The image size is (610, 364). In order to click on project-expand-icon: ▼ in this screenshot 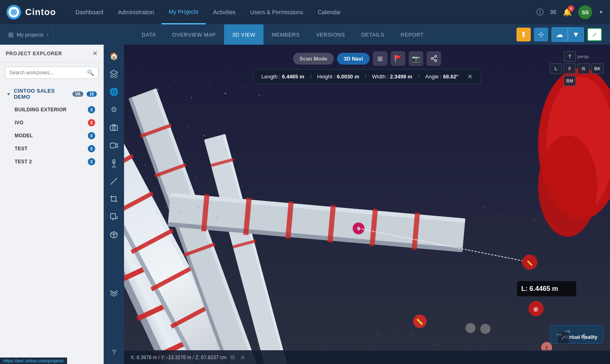, I will do `click(9, 94)`.